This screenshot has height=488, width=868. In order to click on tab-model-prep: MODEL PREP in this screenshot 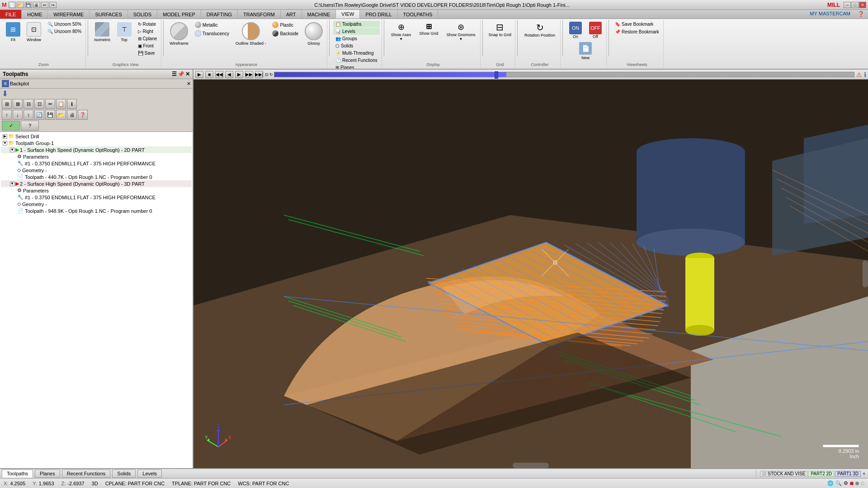, I will do `click(179, 14)`.